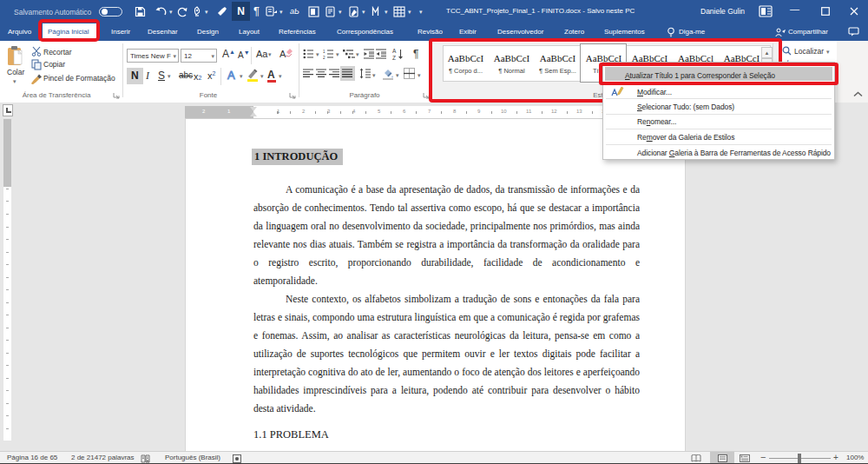 The height and width of the screenshot is (464, 868). Describe the element at coordinates (394, 57) in the screenshot. I see `svg-text: Z` at that location.